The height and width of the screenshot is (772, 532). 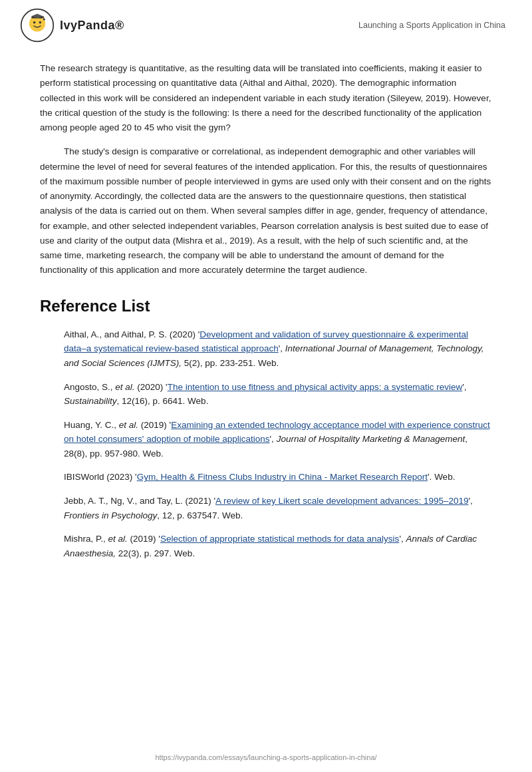 What do you see at coordinates (92, 25) in the screenshot?
I see `logo-text-area: IvyPanda®` at bounding box center [92, 25].